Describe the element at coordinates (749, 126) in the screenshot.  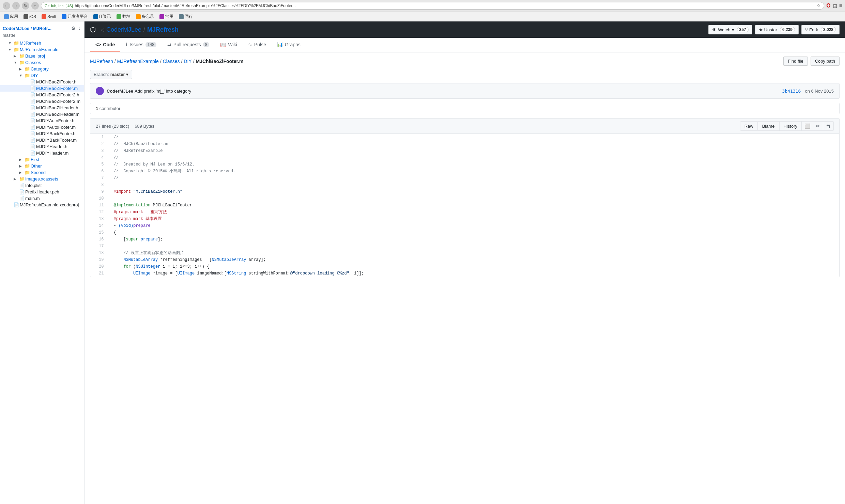
I see `raw-button: Raw` at that location.